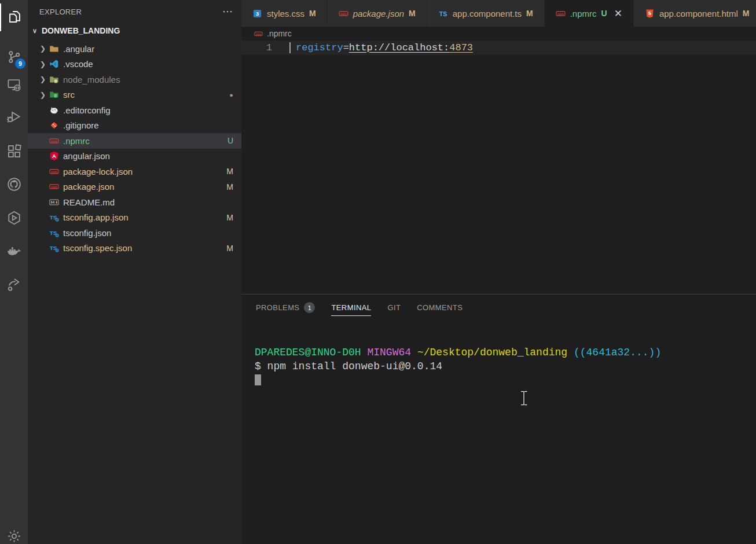 The image size is (756, 544). I want to click on markdown-icon, so click(54, 203).